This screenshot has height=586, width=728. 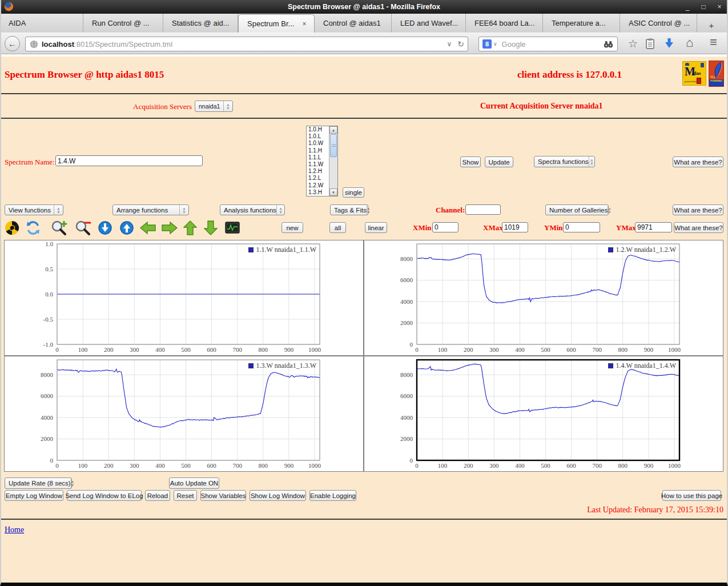 I want to click on list-item: 1.3.H, so click(x=317, y=192).